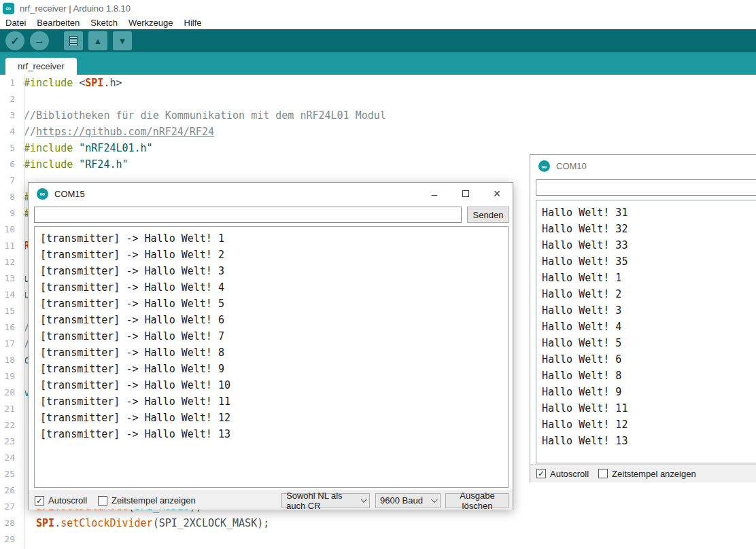 Image resolution: width=756 pixels, height=549 pixels. What do you see at coordinates (466, 194) in the screenshot?
I see `maximize-icon` at bounding box center [466, 194].